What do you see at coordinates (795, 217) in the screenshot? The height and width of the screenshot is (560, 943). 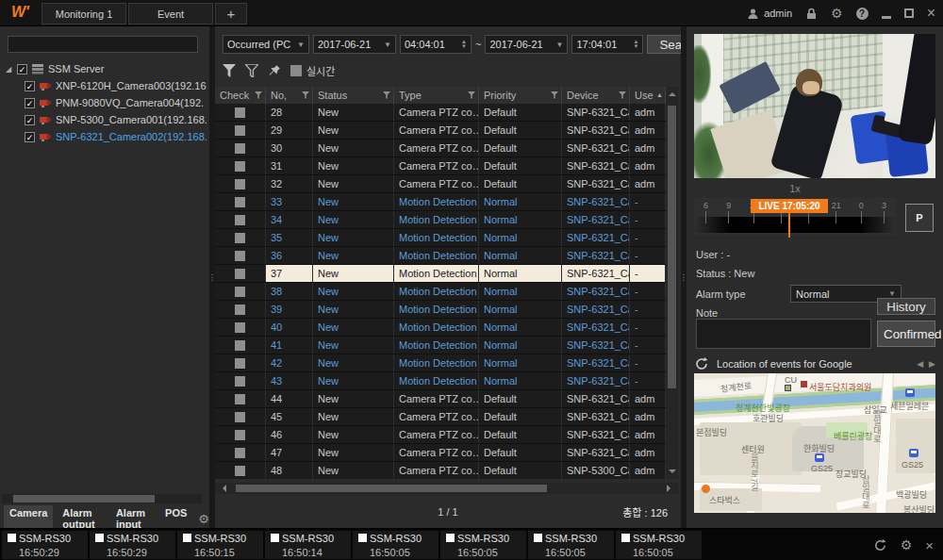 I see `timeline: 6 9 12 15` at bounding box center [795, 217].